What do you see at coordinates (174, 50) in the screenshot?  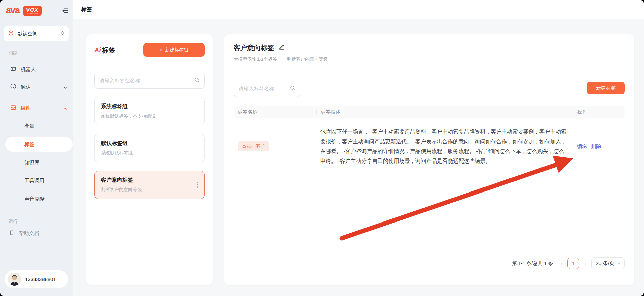 I see `new-tag-group-button: + 新建标签组` at bounding box center [174, 50].